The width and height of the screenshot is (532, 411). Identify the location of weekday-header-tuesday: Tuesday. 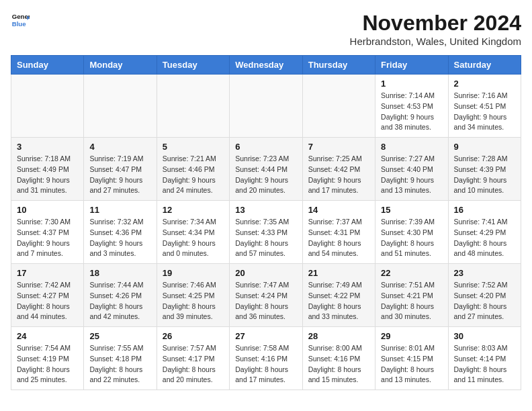
(193, 65).